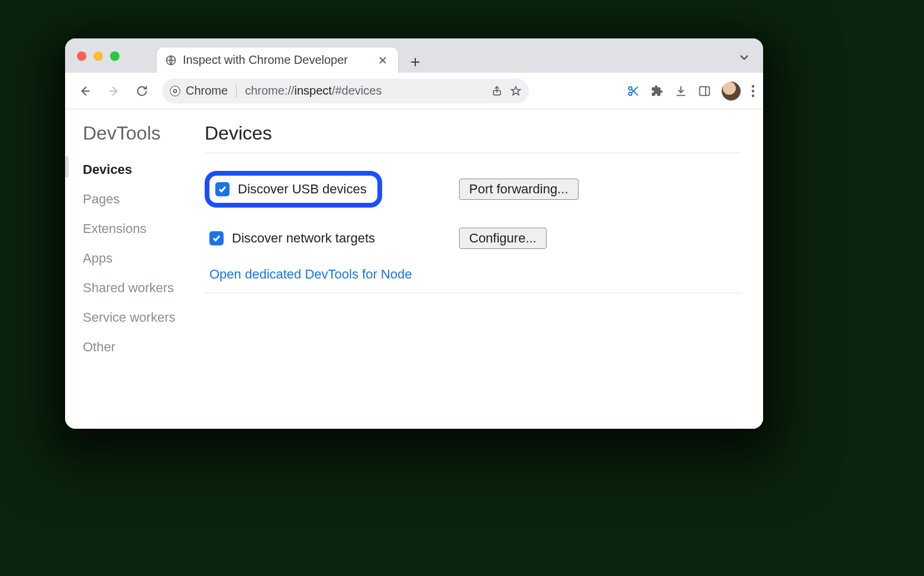 This screenshot has width=924, height=576. Describe the element at coordinates (141, 134) in the screenshot. I see `sidebar-title: DevTools` at that location.